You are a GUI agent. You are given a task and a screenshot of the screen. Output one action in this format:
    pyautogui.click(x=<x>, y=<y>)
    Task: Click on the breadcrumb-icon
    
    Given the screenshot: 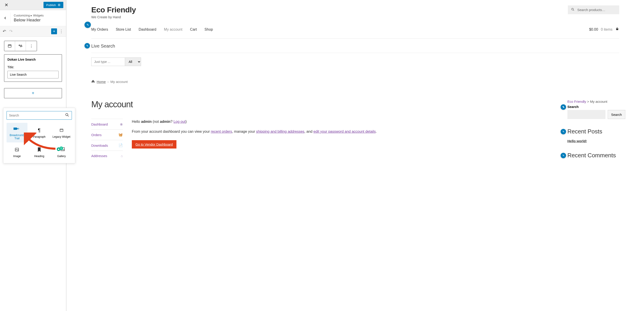 What is the action you would take?
    pyautogui.click(x=17, y=129)
    